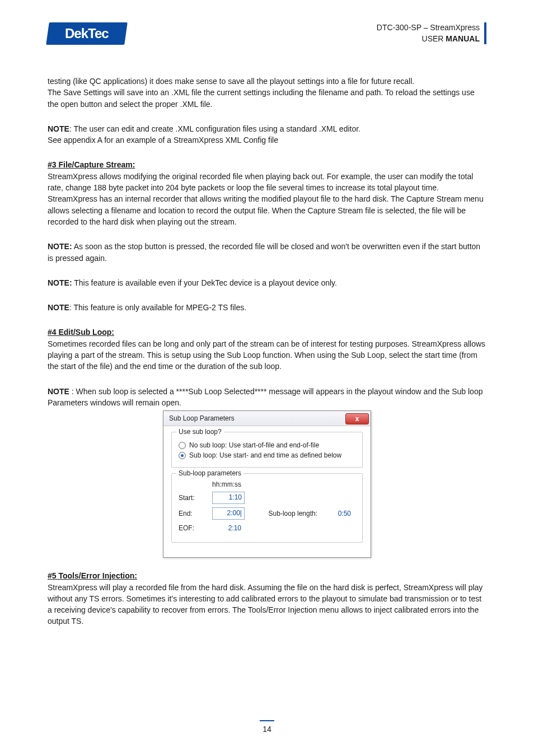  I want to click on header-right: DTC-300-SP – StreamXpress USER MANUAL, so click(432, 34).